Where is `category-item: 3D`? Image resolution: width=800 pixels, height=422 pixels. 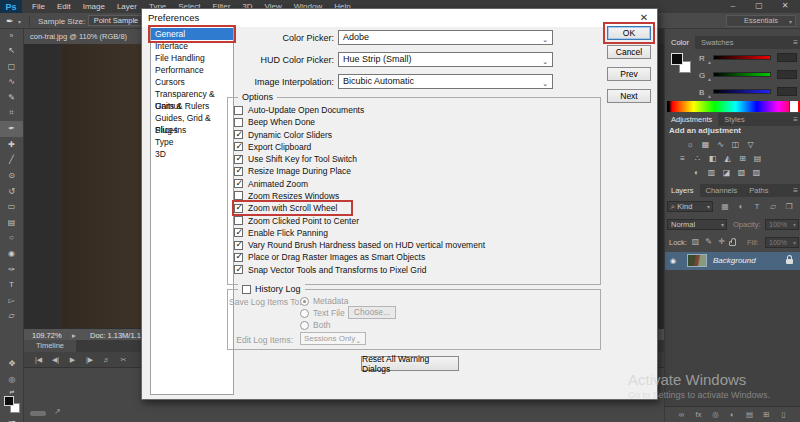
category-item: 3D is located at coordinates (192, 154).